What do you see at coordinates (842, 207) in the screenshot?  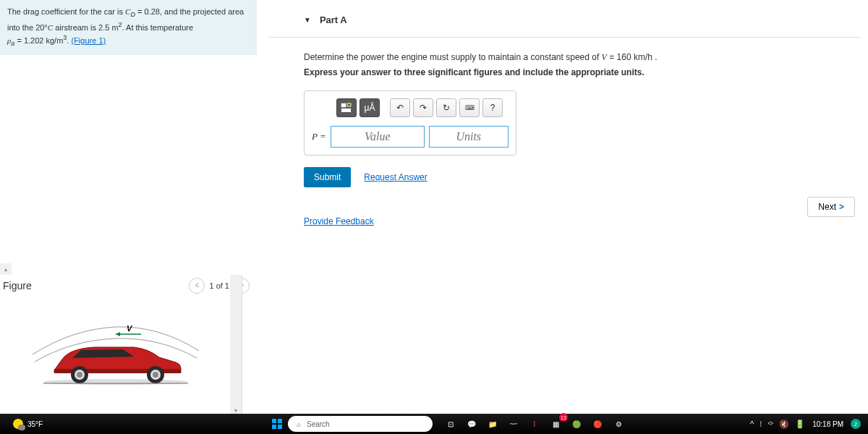 I see `chevron-right-icon: >` at bounding box center [842, 207].